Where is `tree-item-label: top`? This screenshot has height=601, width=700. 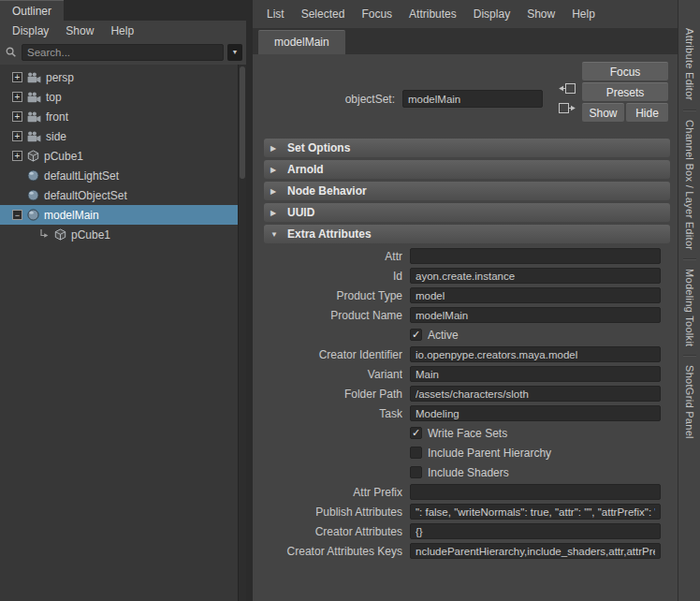 tree-item-label: top is located at coordinates (54, 97).